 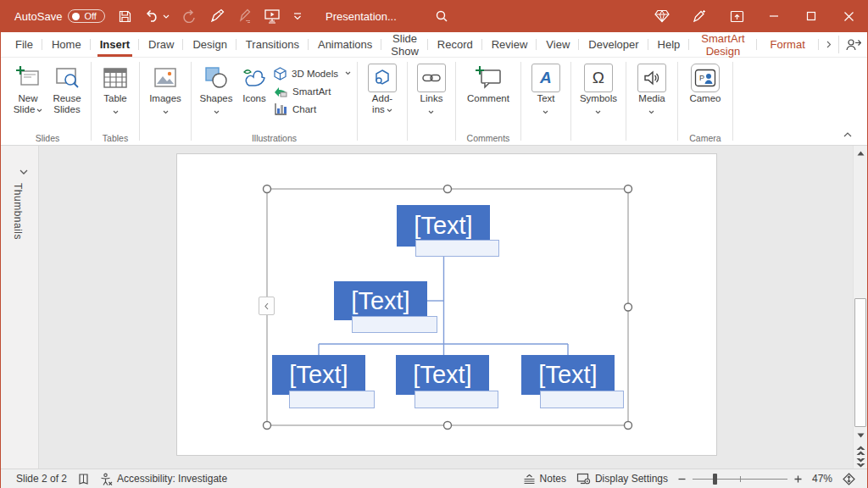 What do you see at coordinates (705, 138) in the screenshot?
I see `group-label-camera: Camera` at bounding box center [705, 138].